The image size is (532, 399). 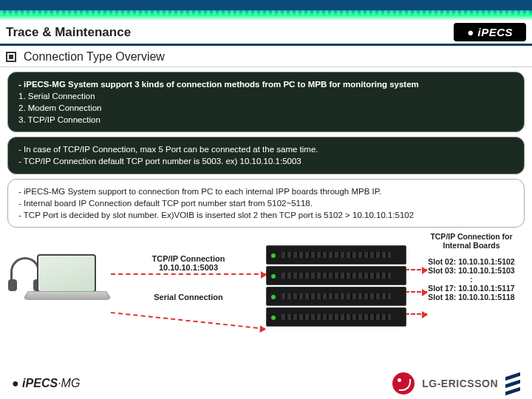 What do you see at coordinates (266, 203) in the screenshot?
I see `box3-line2: - Internal board IP Connection default T…` at bounding box center [266, 203].